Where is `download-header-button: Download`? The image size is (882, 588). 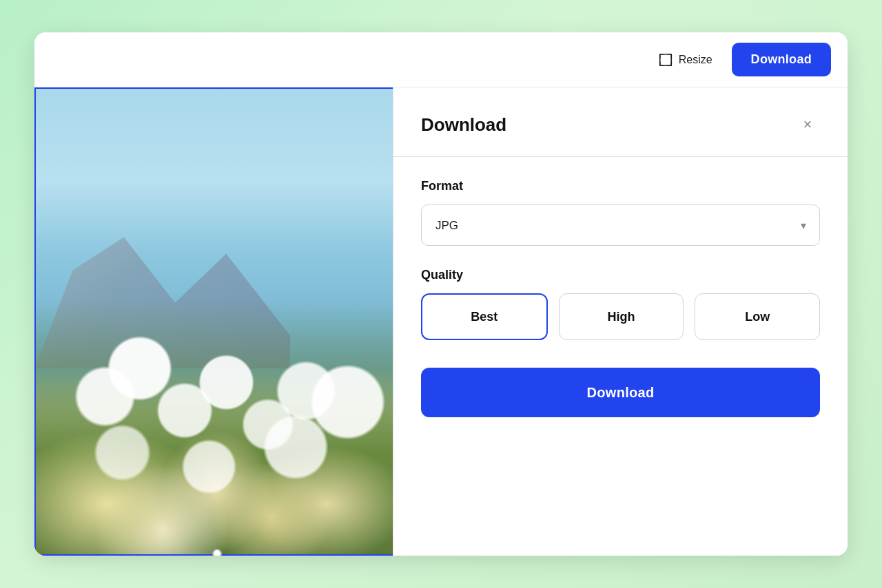 download-header-button: Download is located at coordinates (781, 59).